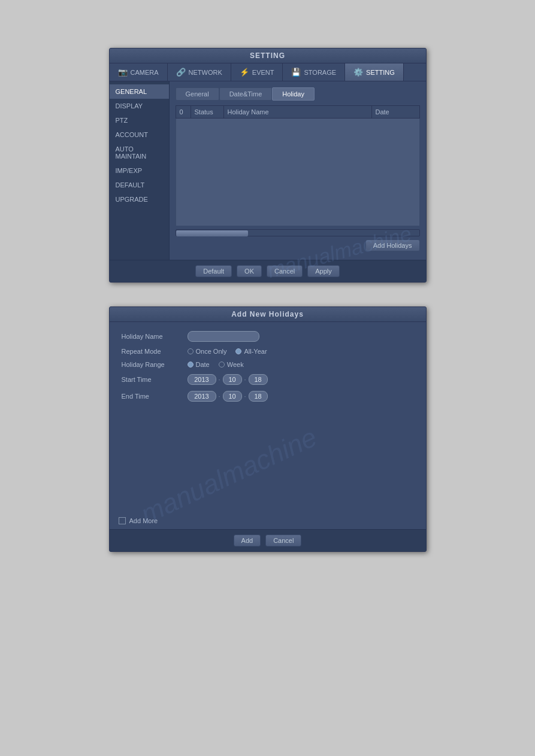  I want to click on tab-event: ⚡ EVENT, so click(258, 72).